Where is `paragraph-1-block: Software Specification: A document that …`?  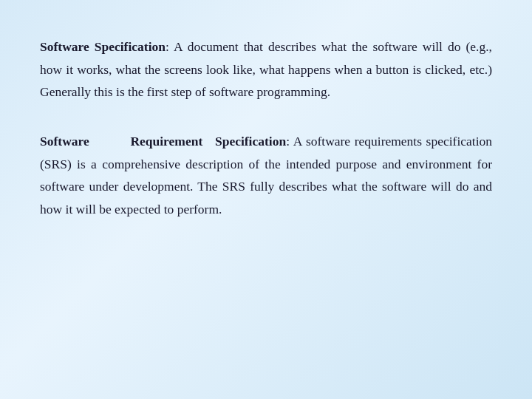
paragraph-1-block: Software Specification: A document that … is located at coordinates (266, 69).